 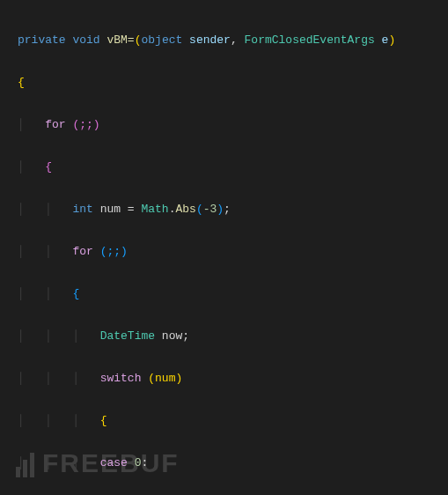 What do you see at coordinates (232, 252) in the screenshot?
I see `code-line: │ │ for (;;)` at bounding box center [232, 252].